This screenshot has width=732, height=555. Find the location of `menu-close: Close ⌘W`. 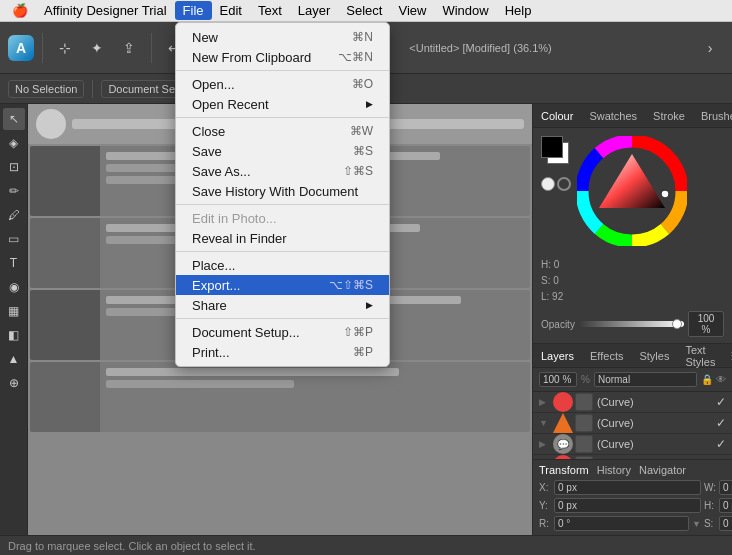

menu-close: Close ⌘W is located at coordinates (282, 131).